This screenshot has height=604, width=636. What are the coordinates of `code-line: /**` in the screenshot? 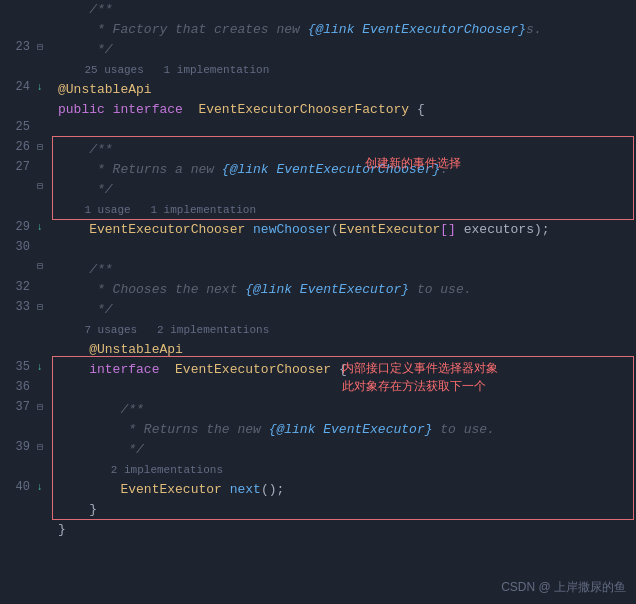 It's located at (318, 10).